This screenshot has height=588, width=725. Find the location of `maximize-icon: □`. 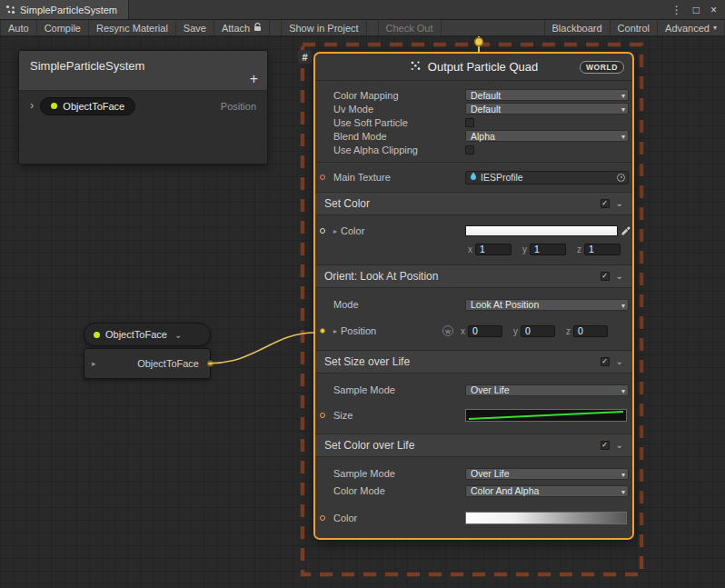

maximize-icon: □ is located at coordinates (696, 10).